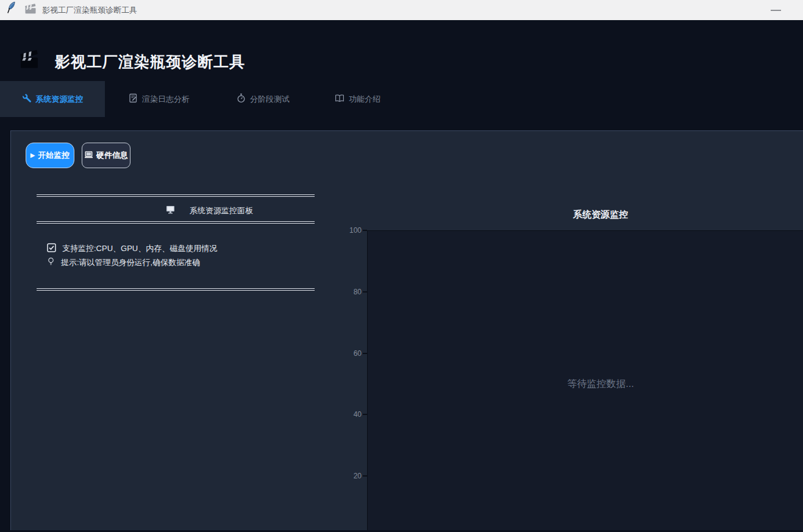  What do you see at coordinates (166, 99) in the screenshot?
I see `tab-label: 渲染日志分析` at bounding box center [166, 99].